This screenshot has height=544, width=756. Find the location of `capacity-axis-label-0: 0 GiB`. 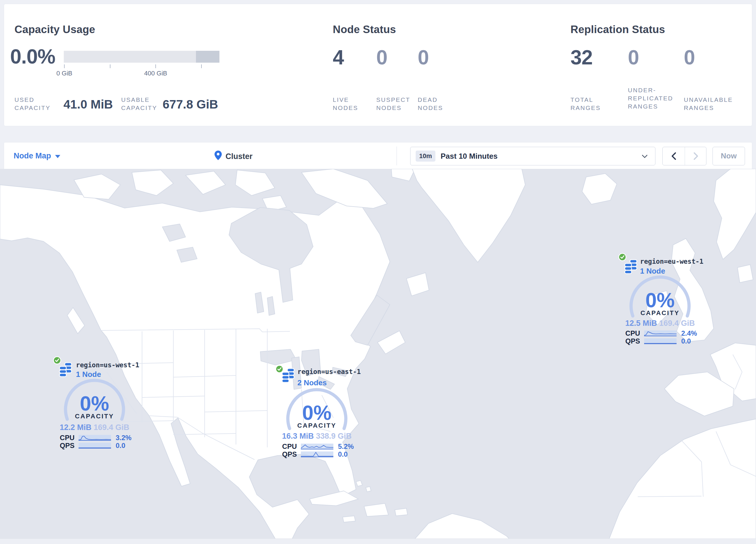

capacity-axis-label-0: 0 GiB is located at coordinates (64, 73).